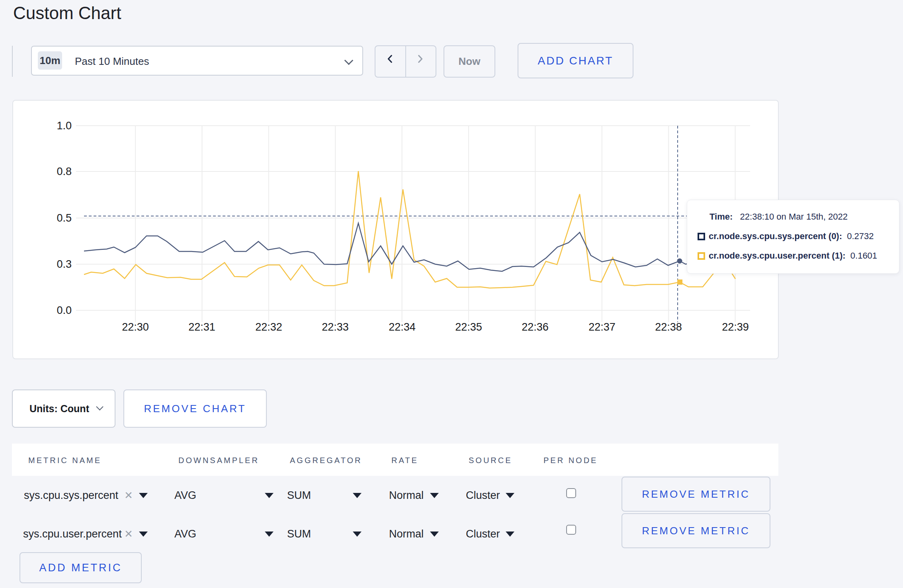 Image resolution: width=903 pixels, height=588 pixels. Describe the element at coordinates (335, 327) in the screenshot. I see `svg-text: 22:33` at that location.